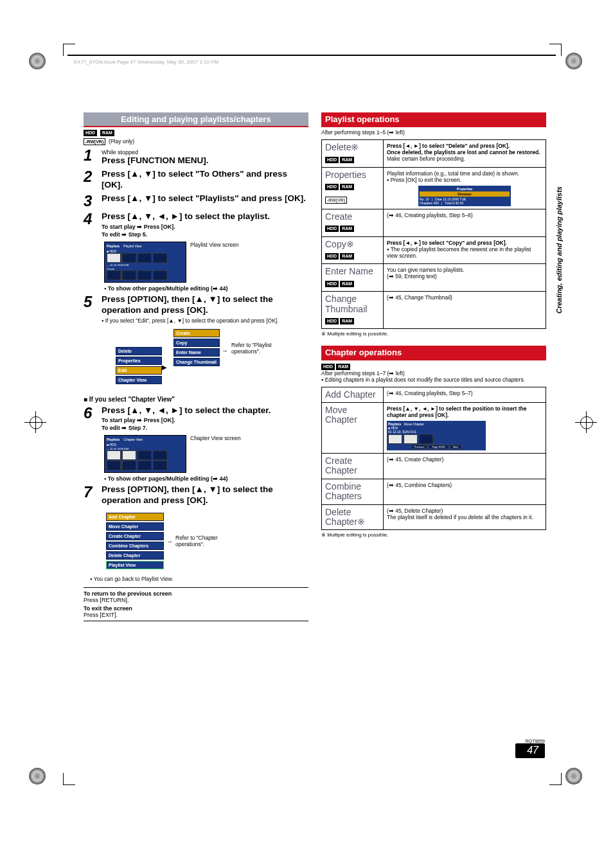 Image resolution: width=613 pixels, height=868 pixels. What do you see at coordinates (434, 334) in the screenshot?
I see `multi-edit-note-1: ※ Multiple editing is possible.` at bounding box center [434, 334].